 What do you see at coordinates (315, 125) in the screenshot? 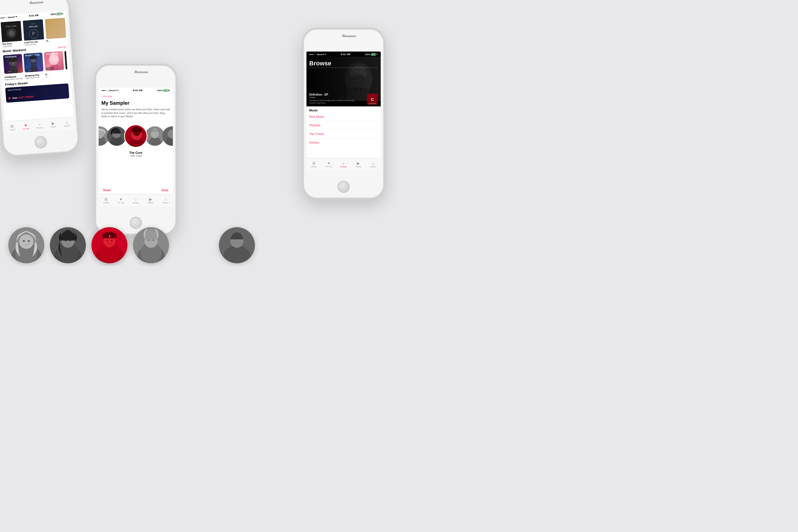
I see `playlists-label: Playlists` at bounding box center [315, 125].